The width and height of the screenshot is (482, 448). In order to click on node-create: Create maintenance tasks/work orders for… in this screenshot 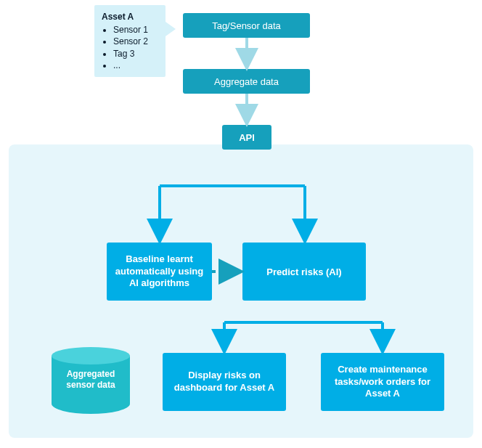, I will do `click(383, 382)`.